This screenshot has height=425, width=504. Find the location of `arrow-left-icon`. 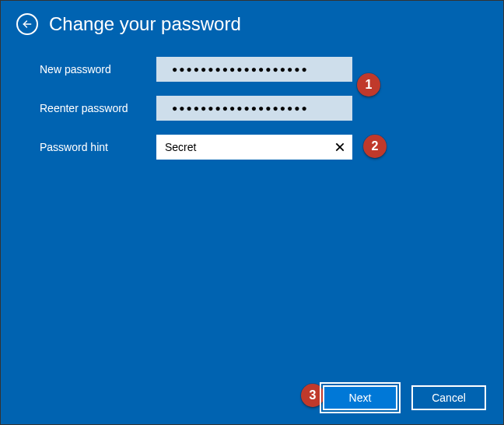

arrow-left-icon is located at coordinates (27, 24).